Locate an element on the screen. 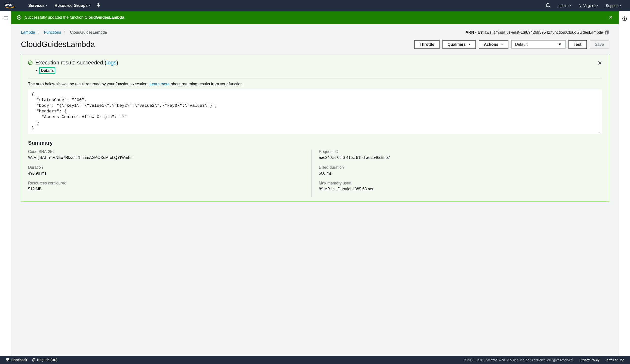 The image size is (630, 364). banner-text: Successfully updated the function CloudG… is located at coordinates (75, 17).